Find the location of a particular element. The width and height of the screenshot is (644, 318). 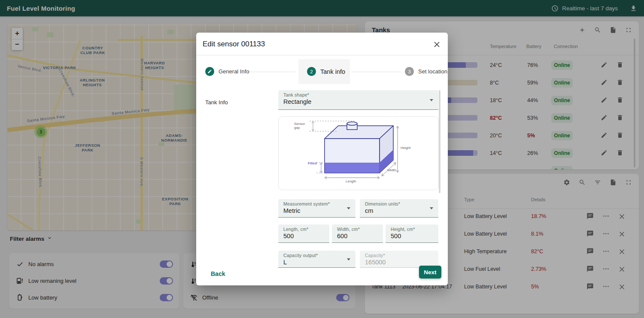

field-label: Capacity* is located at coordinates (399, 255).